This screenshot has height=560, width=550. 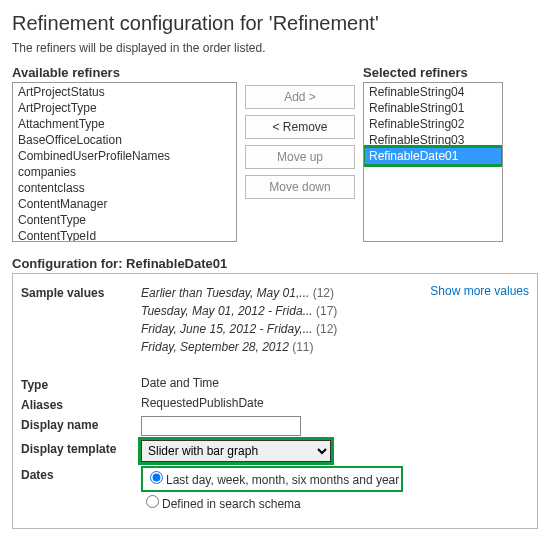 I want to click on dates-radio-group: Last day, week, month, six months and ye…, so click(x=335, y=490).